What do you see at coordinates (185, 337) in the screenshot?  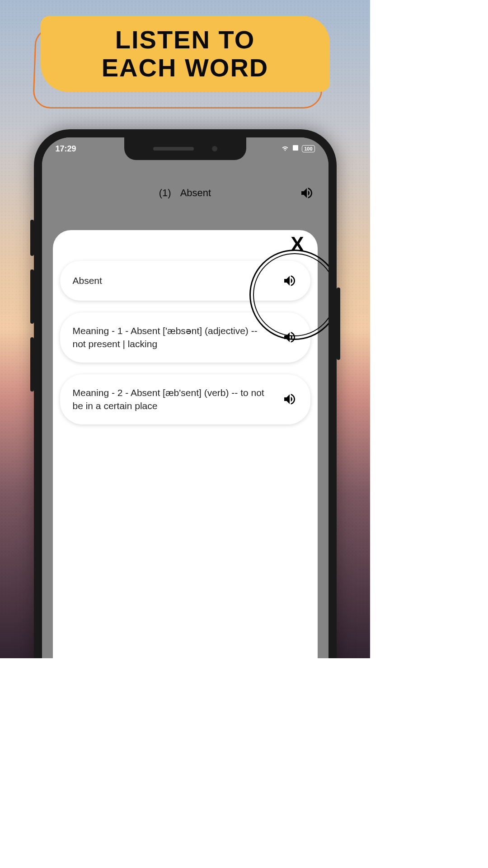 I see `meaning-card: Meaning - 1 - Absent ['æbsənt] (adjectiv…` at bounding box center [185, 337].